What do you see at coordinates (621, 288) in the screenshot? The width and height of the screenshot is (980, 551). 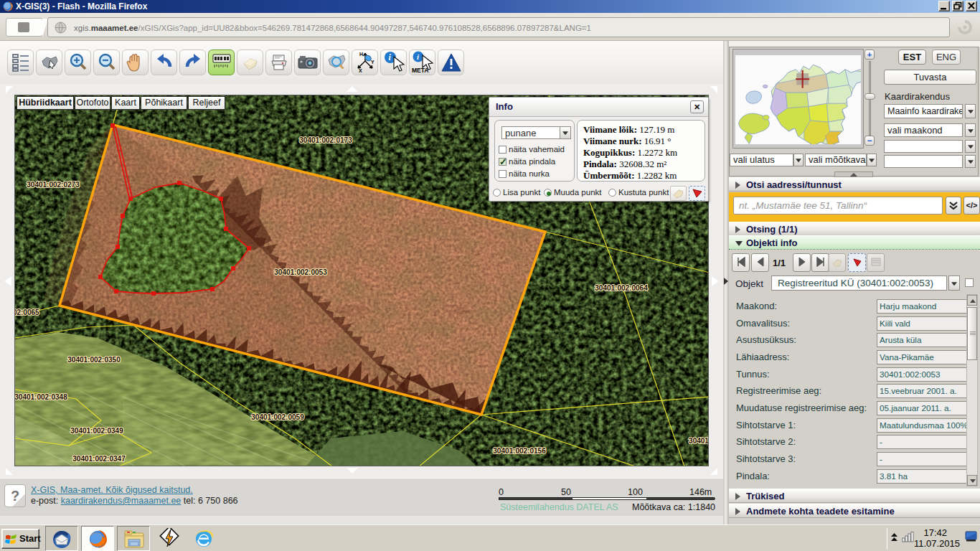 I see `svg-text: 30401:002:0064` at bounding box center [621, 288].